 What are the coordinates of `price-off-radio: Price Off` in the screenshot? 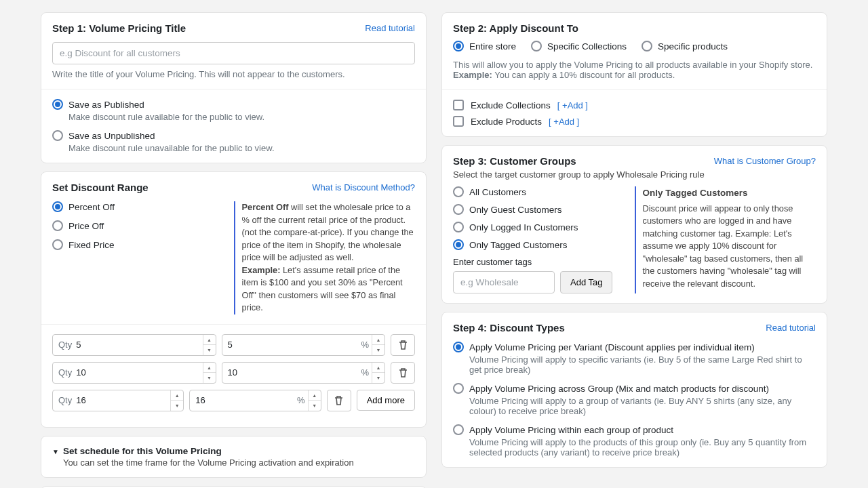 It's located at (139, 226).